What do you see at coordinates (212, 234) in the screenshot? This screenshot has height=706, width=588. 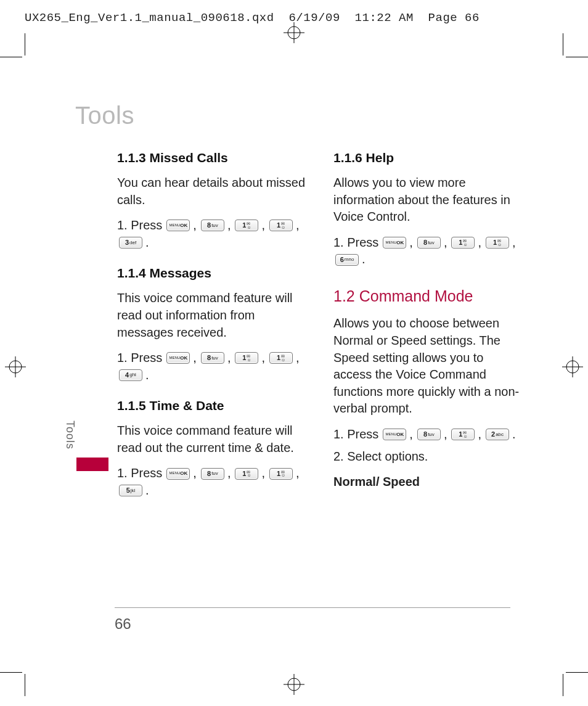 I see `step: 1. Press MENUOK, 8tuv, 1✉☺, 1✉☺, 3def.` at bounding box center [212, 234].